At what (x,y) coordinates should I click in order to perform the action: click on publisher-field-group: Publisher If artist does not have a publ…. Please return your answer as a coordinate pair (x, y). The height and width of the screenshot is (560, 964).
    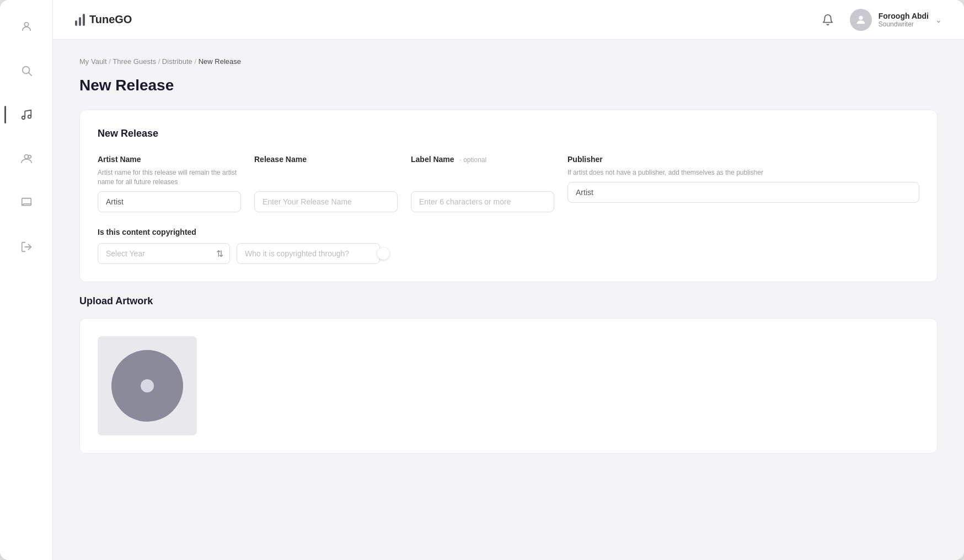
    Looking at the image, I should click on (743, 184).